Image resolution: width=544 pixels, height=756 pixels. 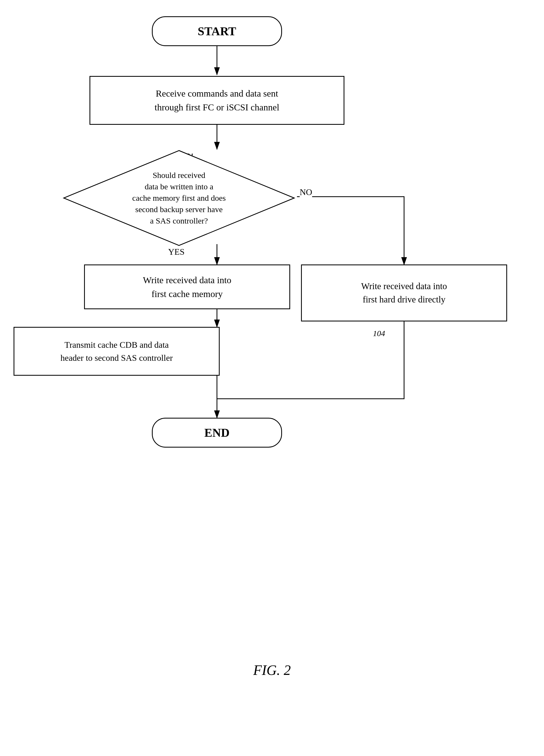 What do you see at coordinates (187, 287) in the screenshot?
I see `node102-text: Write received data into first cache mem…` at bounding box center [187, 287].